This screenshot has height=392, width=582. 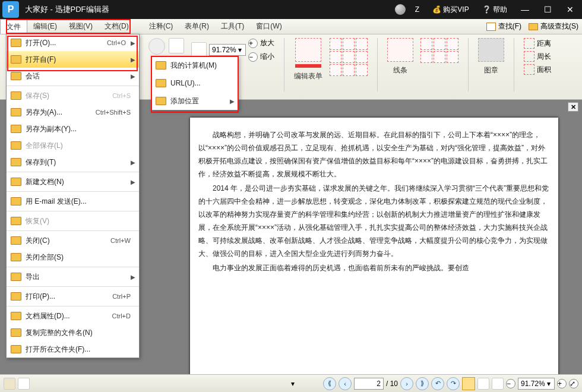 What do you see at coordinates (78, 182) in the screenshot?
I see `menu-item-label: 新建文档(N)` at bounding box center [78, 182].